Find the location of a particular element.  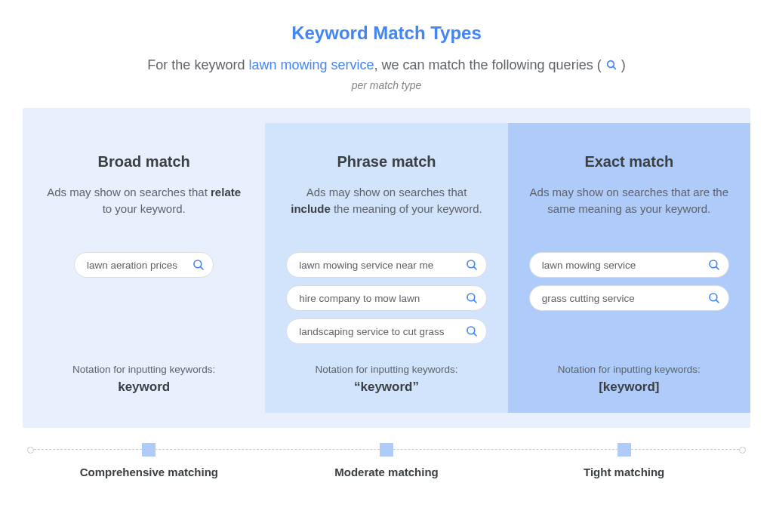

subtitle-keyword: lawn mowing service is located at coordinates (311, 65).